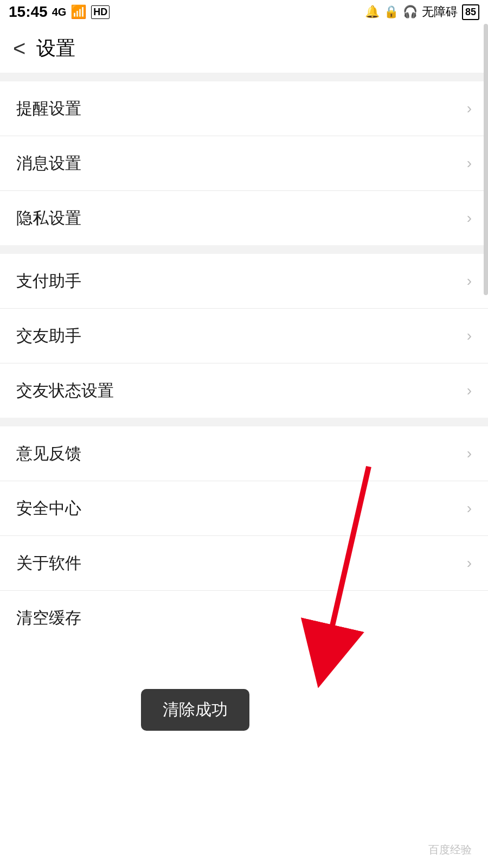 The image size is (488, 868). Describe the element at coordinates (244, 508) in the screenshot. I see `menu-item-security-center: 安全中心 ›` at that location.